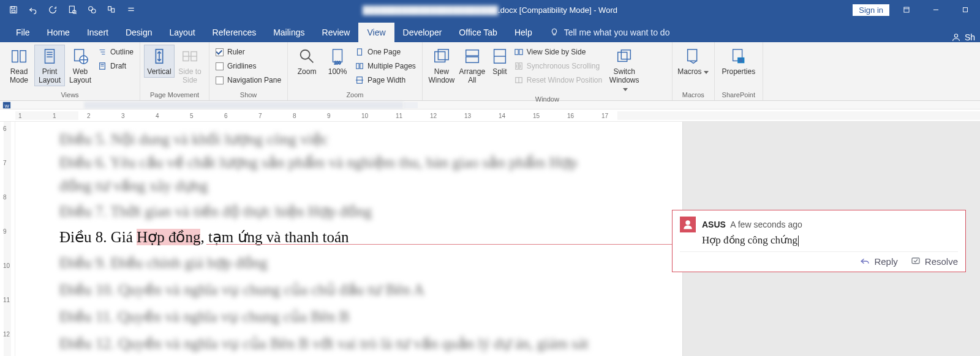  I want to click on outline-button: Outline, so click(116, 52).